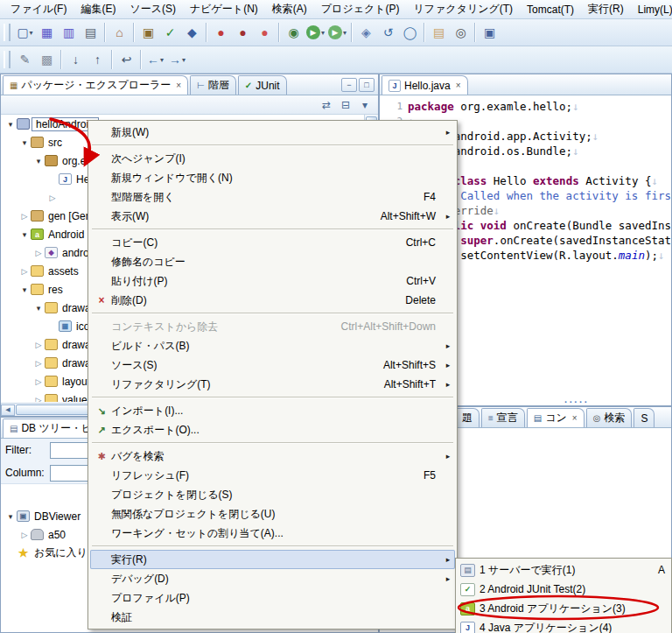 The width and height of the screenshot is (672, 633). I want to click on next-annotation-button: ↓, so click(75, 60).